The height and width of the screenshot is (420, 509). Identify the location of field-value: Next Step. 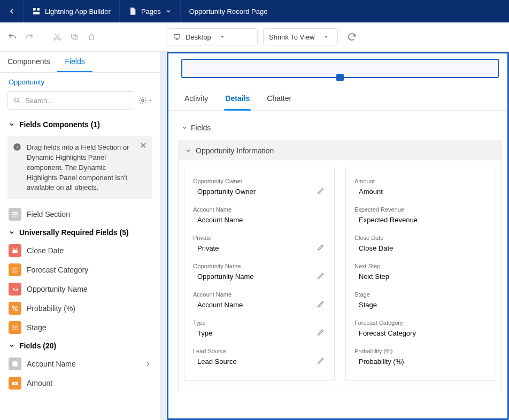
(421, 277).